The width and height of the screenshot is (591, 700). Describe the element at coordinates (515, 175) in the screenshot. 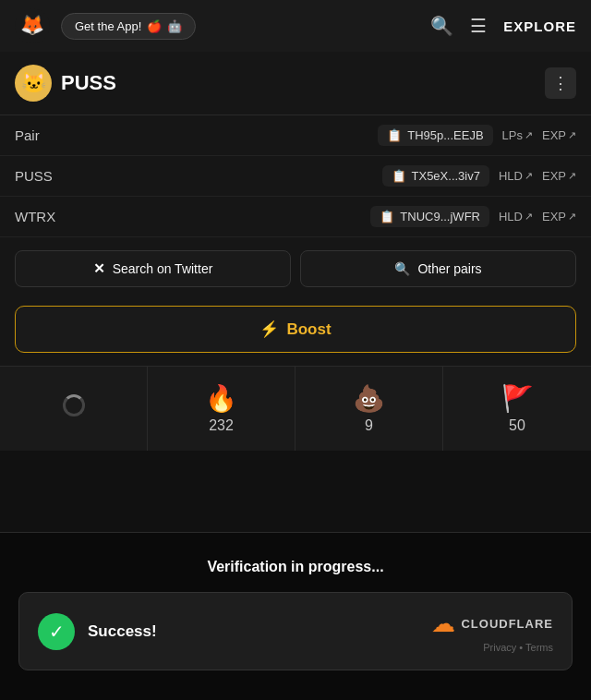

I see `hld-link-puss: HLD ↗` at that location.